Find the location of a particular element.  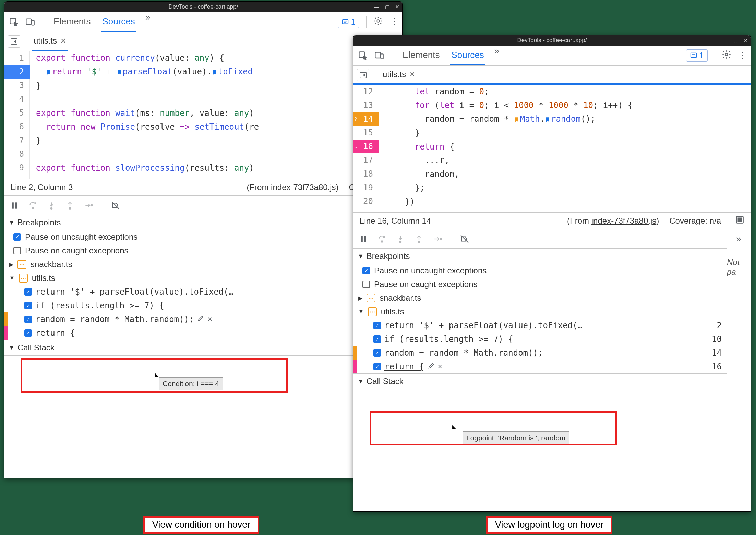

gutter-line: 8 is located at coordinates (17, 154).